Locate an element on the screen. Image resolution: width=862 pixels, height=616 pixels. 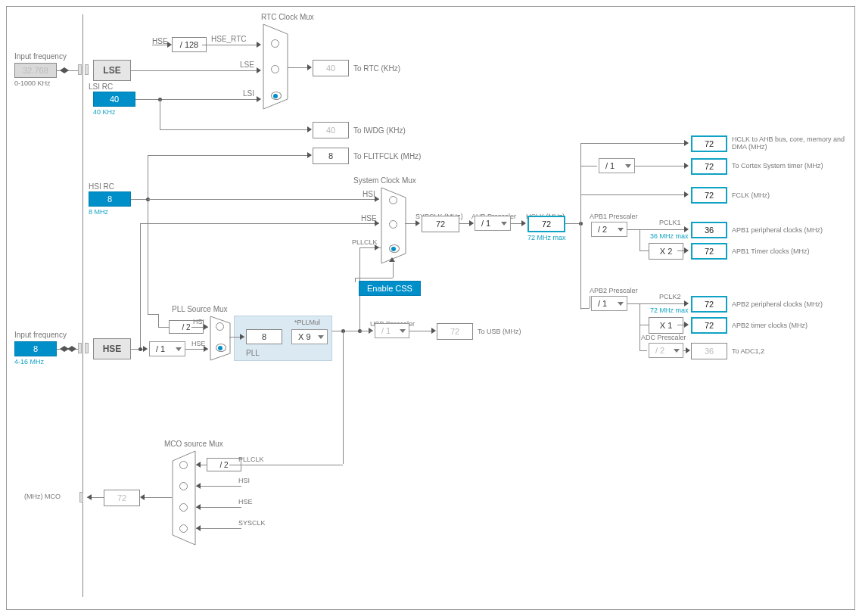
hsi-rc-label: HSI RC is located at coordinates (101, 186).